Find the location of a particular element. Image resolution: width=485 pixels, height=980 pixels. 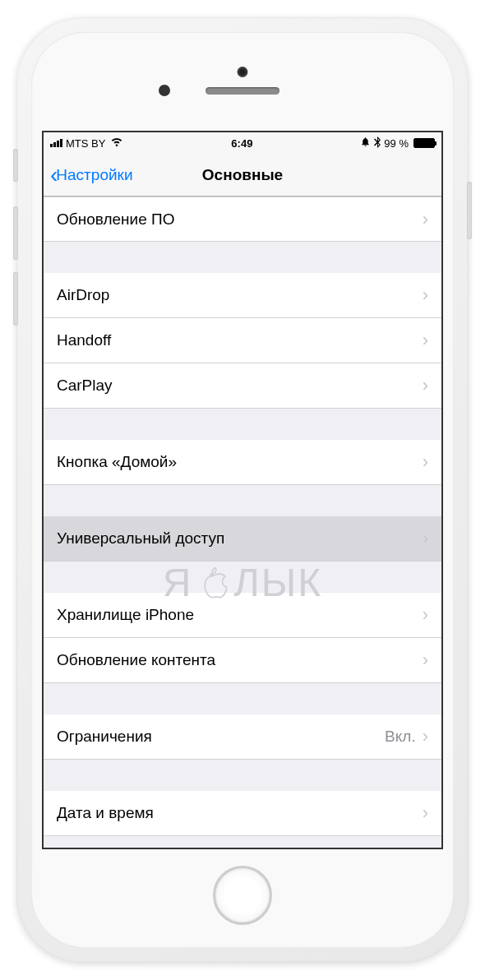

back-label: Настройки is located at coordinates (94, 175).